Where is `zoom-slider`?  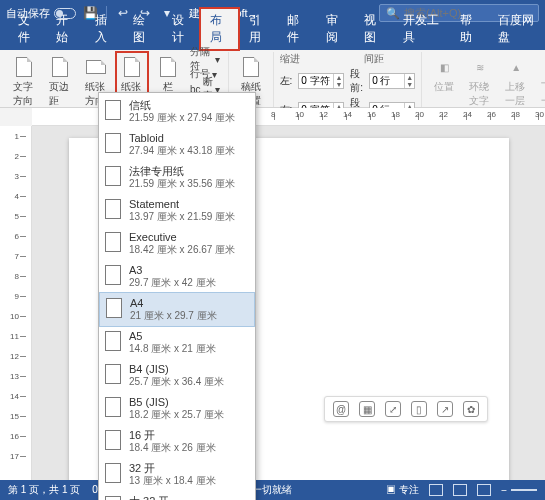 zoom-slider is located at coordinates (524, 490).